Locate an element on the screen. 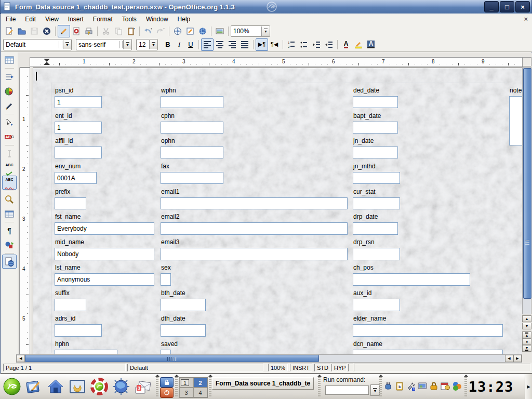 The width and height of the screenshot is (532, 399). panel-clock: 13:23 is located at coordinates (491, 387).